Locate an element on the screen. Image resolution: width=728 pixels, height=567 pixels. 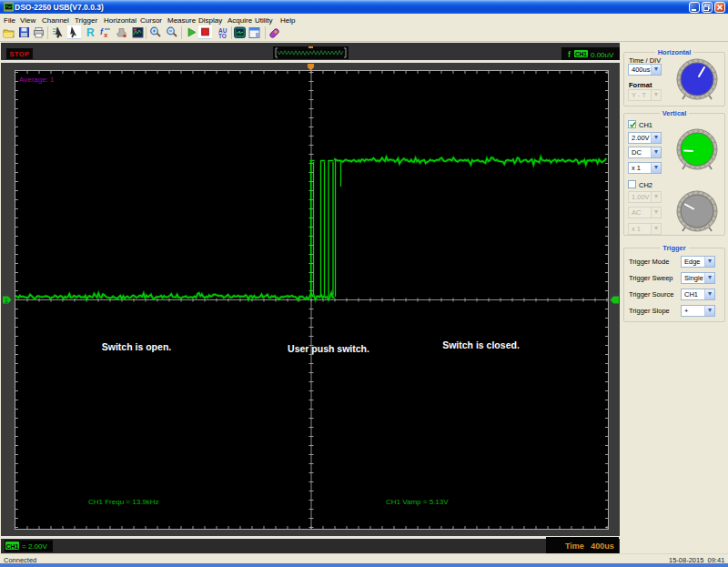
svg-text: R is located at coordinates (91, 33).